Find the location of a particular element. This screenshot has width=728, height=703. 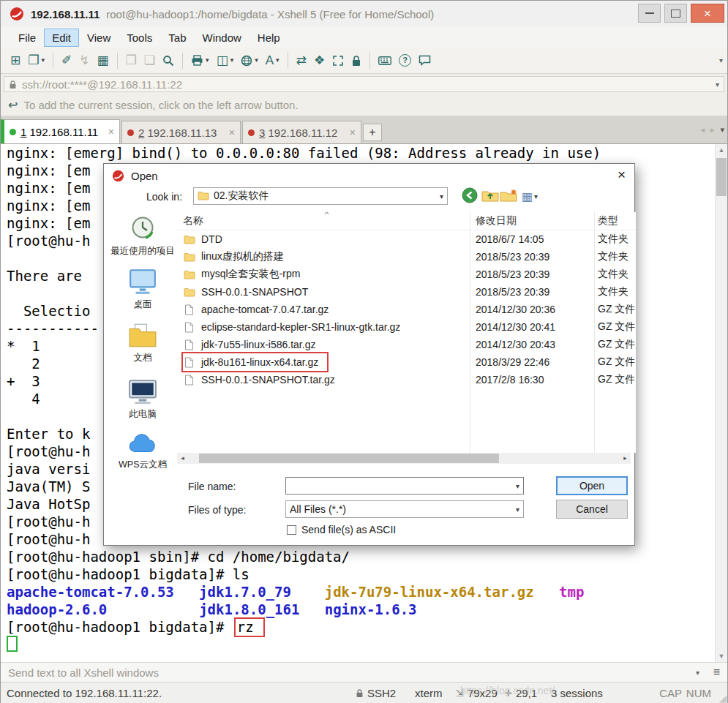

hscroll-left-icon: ◂ is located at coordinates (183, 458).